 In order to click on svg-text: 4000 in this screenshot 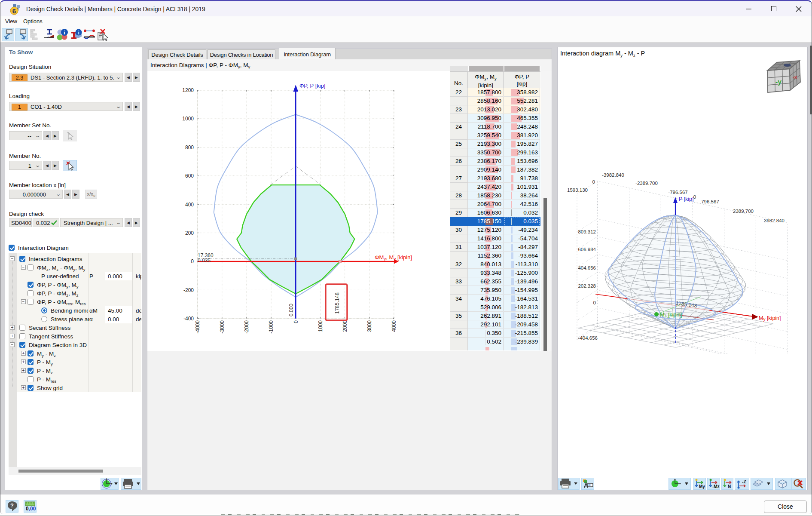, I will do `click(394, 326)`.